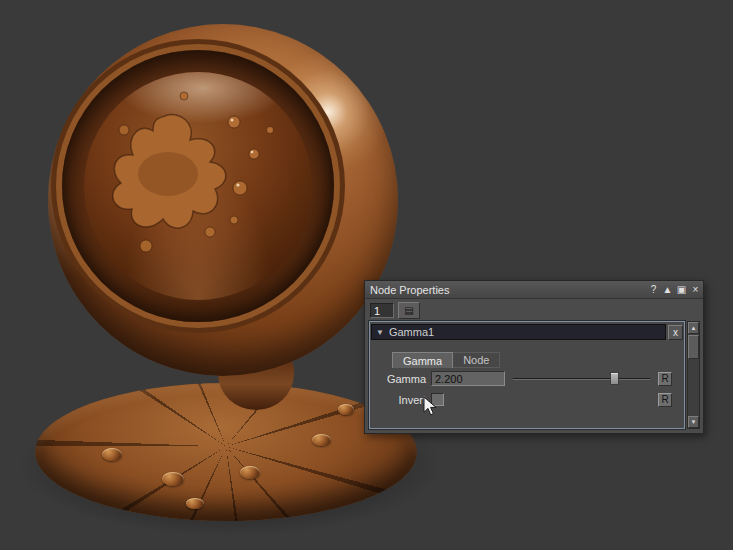  What do you see at coordinates (582, 378) in the screenshot?
I see `gamma-slider` at bounding box center [582, 378].